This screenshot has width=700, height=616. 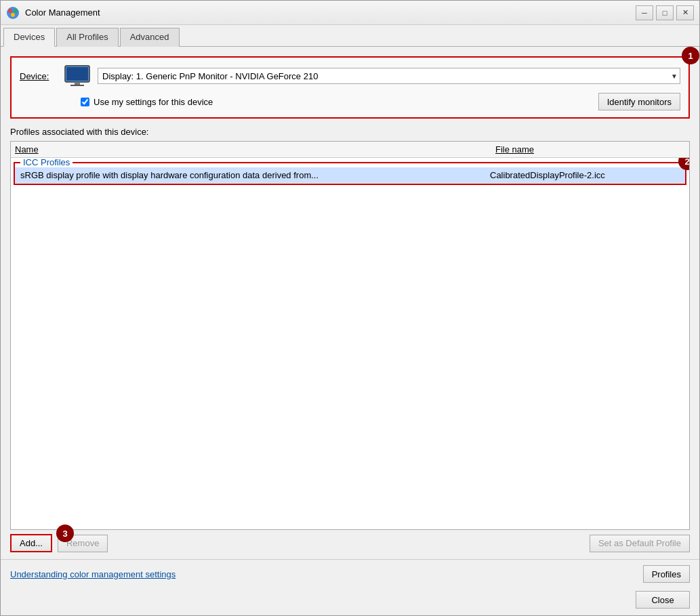 I want to click on maximize-button: □, so click(x=665, y=13).